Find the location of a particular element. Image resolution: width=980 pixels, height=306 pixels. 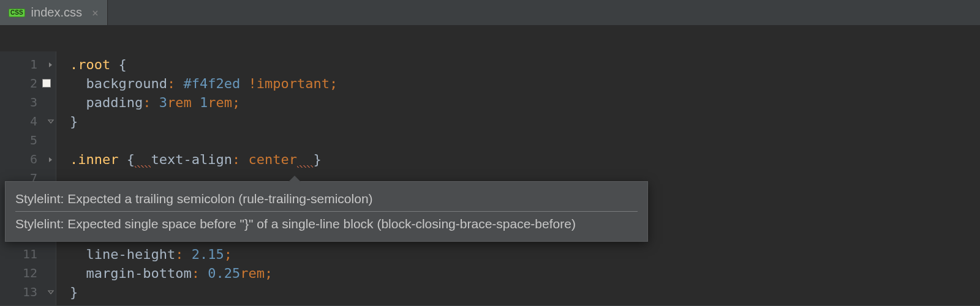

line-number: 2 is located at coordinates (28, 83).